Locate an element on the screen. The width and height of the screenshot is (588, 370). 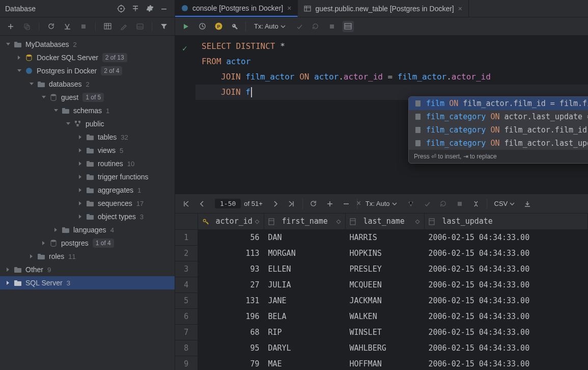
cell-first-name: RIP is located at coordinates (304, 332).